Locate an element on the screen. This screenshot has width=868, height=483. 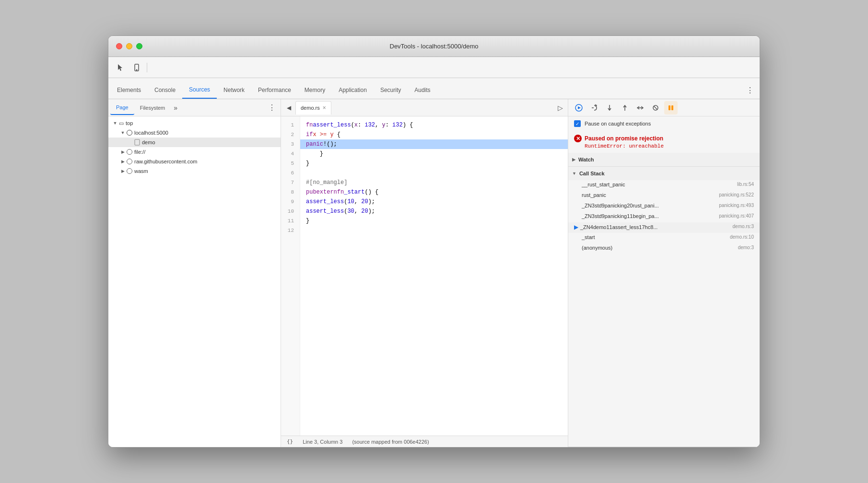
watch-header: ▶ Watch is located at coordinates (664, 160).